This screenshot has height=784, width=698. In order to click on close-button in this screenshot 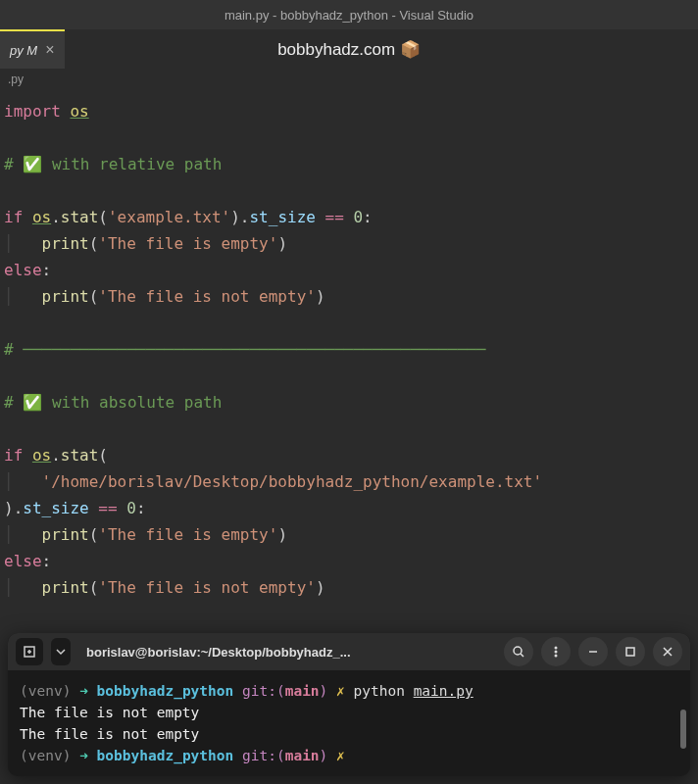, I will do `click(668, 652)`.